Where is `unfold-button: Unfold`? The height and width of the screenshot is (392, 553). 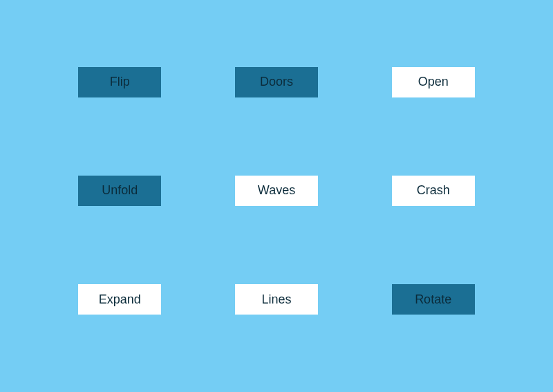
unfold-button: Unfold is located at coordinates (120, 191).